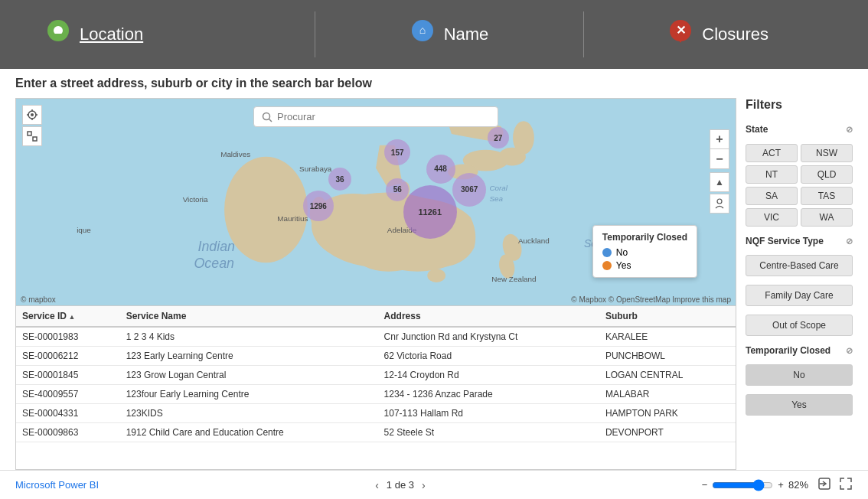 This screenshot has height=499, width=868. Describe the element at coordinates (68, 357) in the screenshot. I see `cell-service-id: SE-00006212` at that location.